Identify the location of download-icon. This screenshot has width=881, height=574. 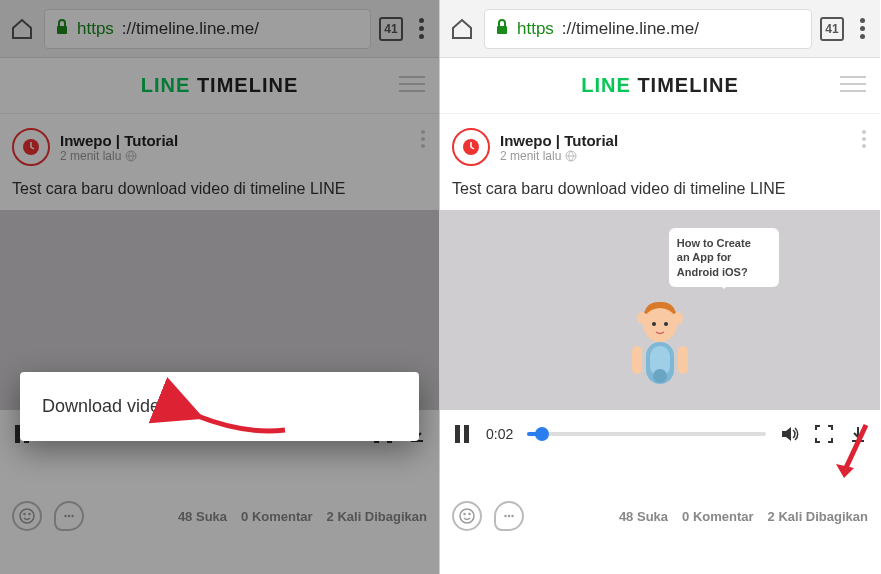
(858, 434).